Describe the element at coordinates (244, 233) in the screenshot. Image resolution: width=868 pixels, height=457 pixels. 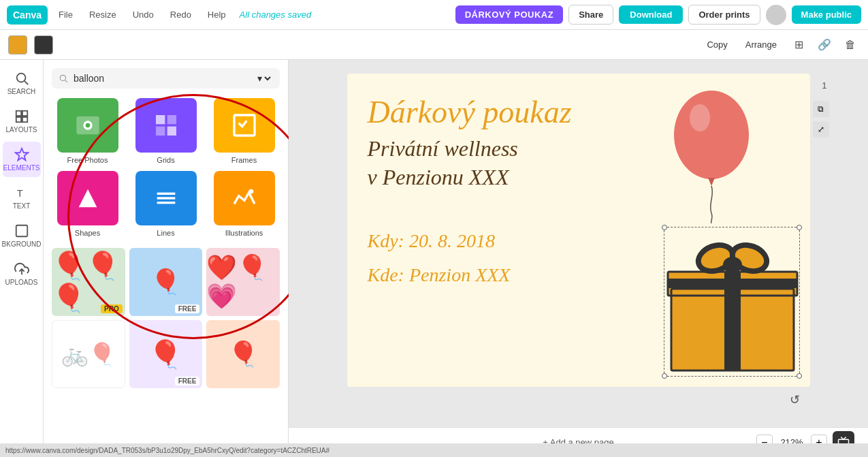
I see `element-label-illustrations: Illustrations` at that location.